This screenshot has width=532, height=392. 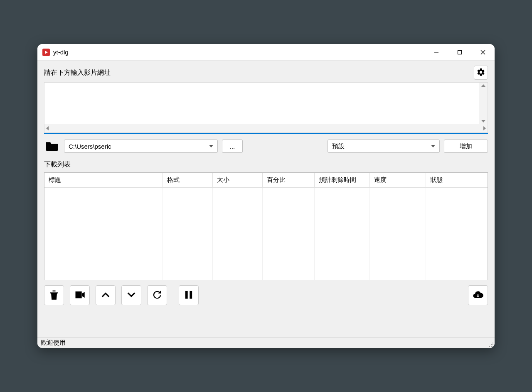 What do you see at coordinates (106, 295) in the screenshot?
I see `move-up-button` at bounding box center [106, 295].